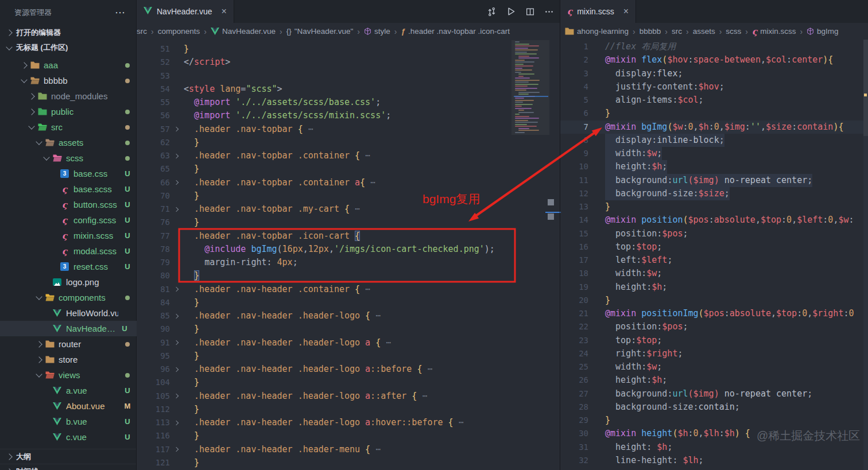  Describe the element at coordinates (121, 13) in the screenshot. I see `explorer-more-actions-icon: ⋯` at that location.